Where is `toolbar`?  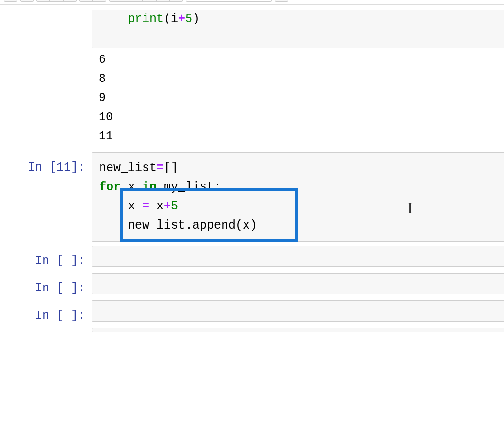
toolbar is located at coordinates (252, 2).